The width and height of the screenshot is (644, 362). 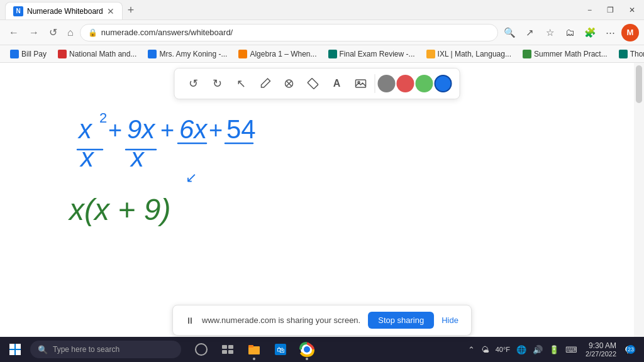 What do you see at coordinates (610, 10) in the screenshot?
I see `maximize-btn: ❐` at bounding box center [610, 10].